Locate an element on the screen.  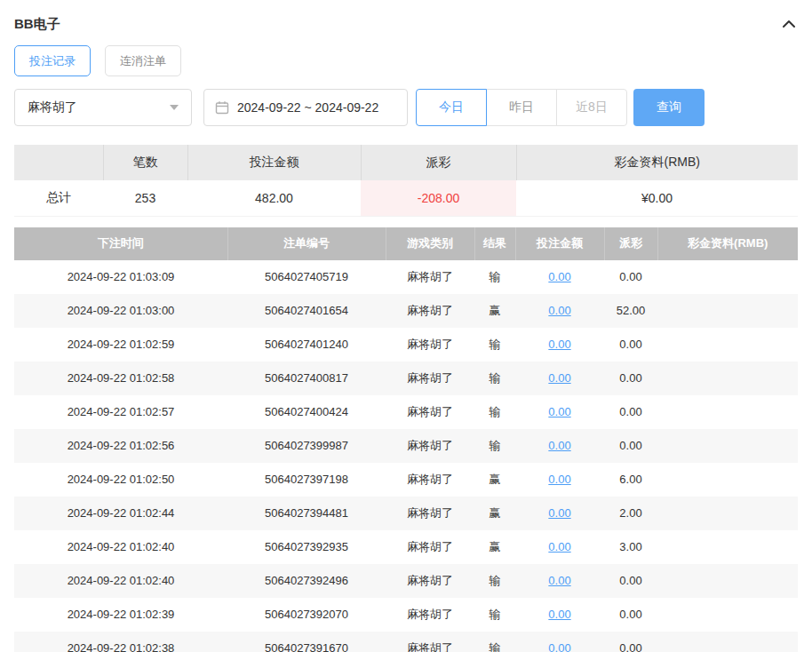
collapse-panel-button is located at coordinates (789, 24).